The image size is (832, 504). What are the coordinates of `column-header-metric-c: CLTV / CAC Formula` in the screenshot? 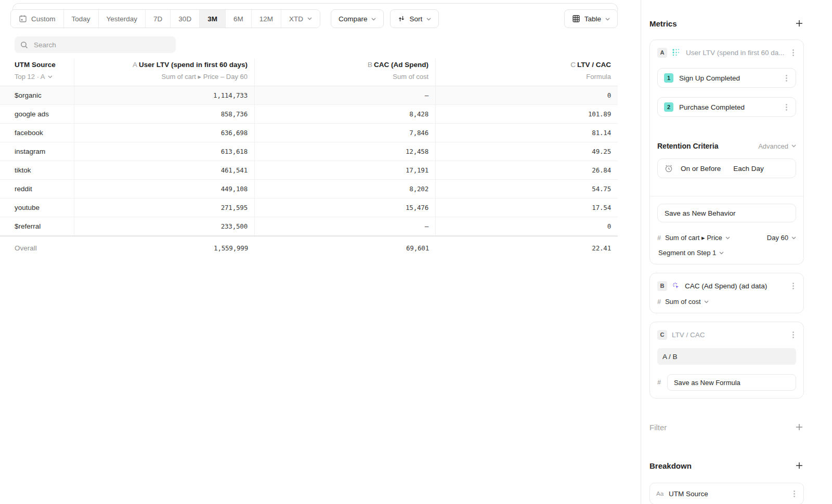 It's located at (527, 73).